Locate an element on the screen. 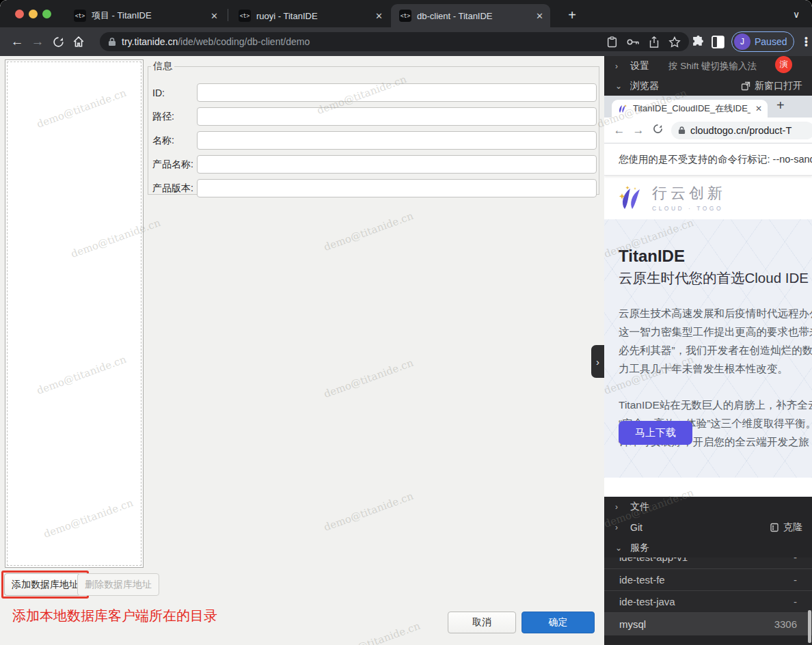  cloudtogo-favicon is located at coordinates (623, 109).